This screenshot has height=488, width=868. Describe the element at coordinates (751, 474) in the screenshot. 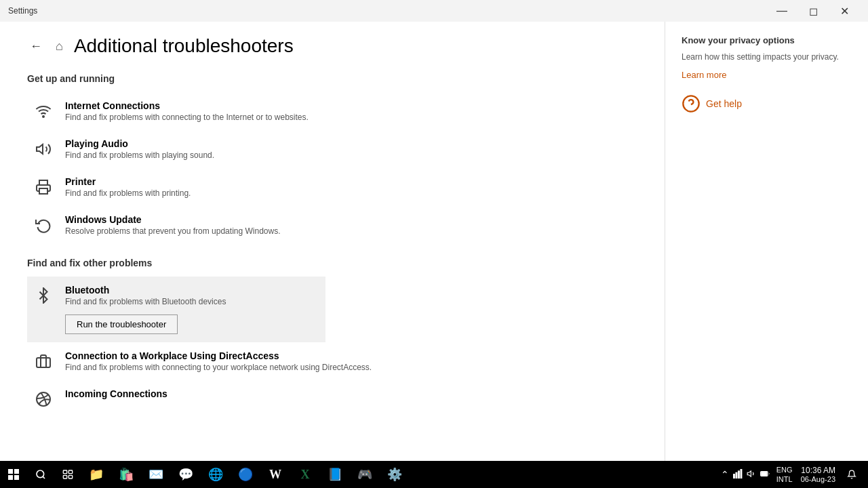

I see `tray-volume` at that location.